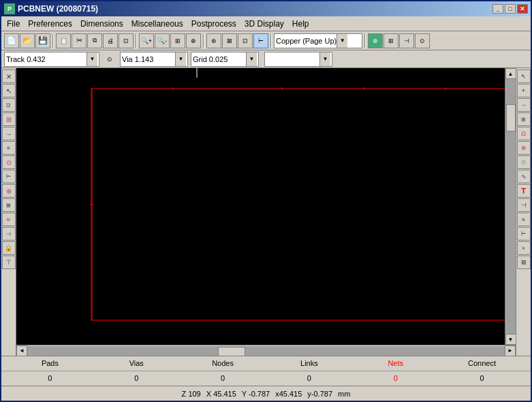 Image resolution: width=532 pixels, height=402 pixels. I want to click on tool-btn3: ⊣, so click(407, 41).